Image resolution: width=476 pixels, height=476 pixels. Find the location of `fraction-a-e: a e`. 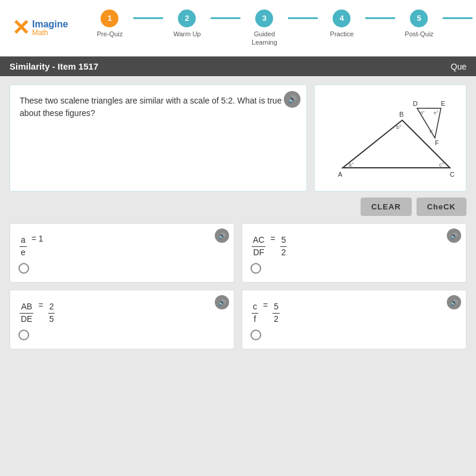

fraction-a-e: a e is located at coordinates (23, 246).